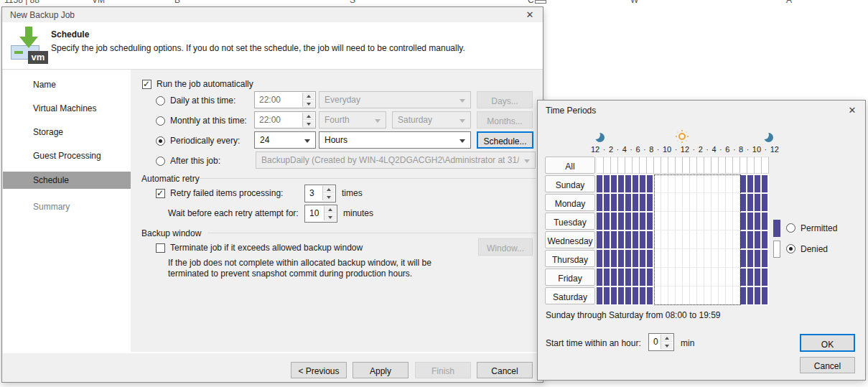 Image resolution: width=868 pixels, height=387 pixels. What do you see at coordinates (570, 202) in the screenshot?
I see `day-button-monday: Monday` at bounding box center [570, 202].